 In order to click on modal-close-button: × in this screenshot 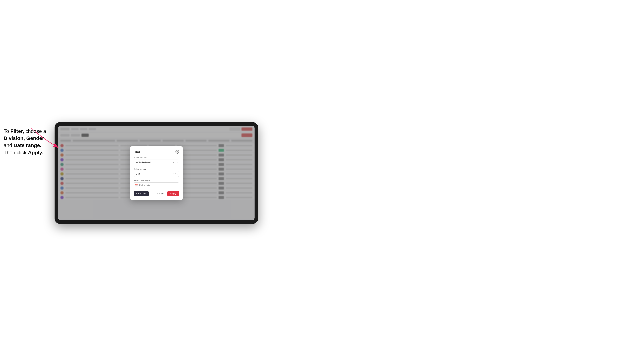, I will do `click(177, 152)`.